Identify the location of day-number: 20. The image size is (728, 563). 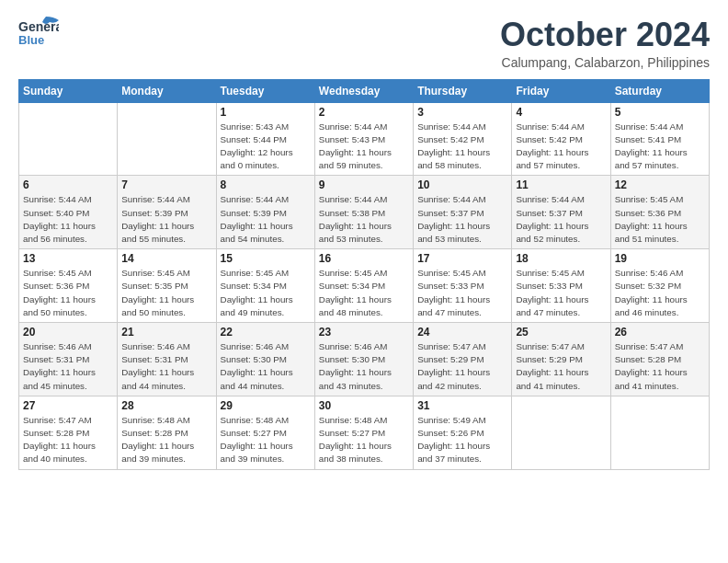
(68, 332).